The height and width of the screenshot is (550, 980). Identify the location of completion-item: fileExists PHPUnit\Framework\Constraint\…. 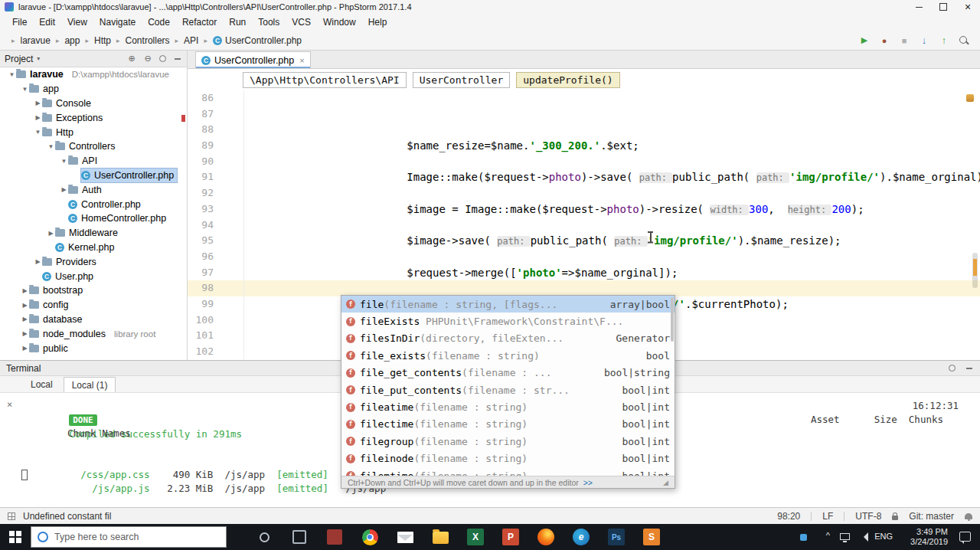
(508, 321).